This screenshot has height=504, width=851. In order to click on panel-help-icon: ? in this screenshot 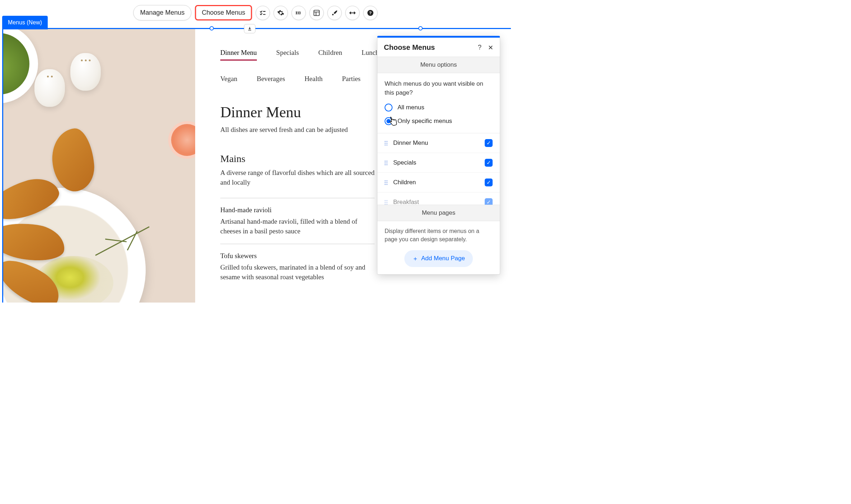, I will do `click(480, 47)`.